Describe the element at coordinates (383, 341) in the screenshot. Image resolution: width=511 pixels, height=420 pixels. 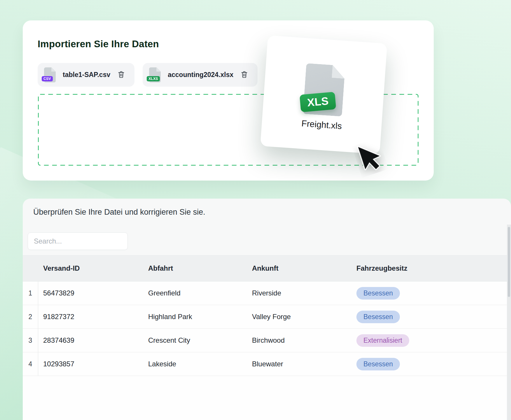
I see `ownership-badge: Externalisiert` at that location.